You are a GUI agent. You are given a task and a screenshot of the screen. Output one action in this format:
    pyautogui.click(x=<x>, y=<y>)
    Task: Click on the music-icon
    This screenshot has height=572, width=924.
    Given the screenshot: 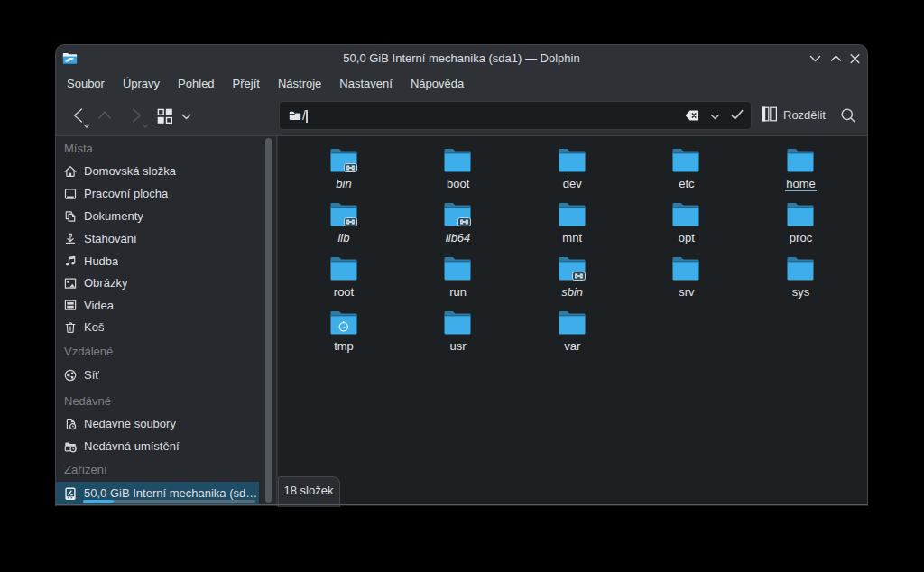 What is the action you would take?
    pyautogui.click(x=70, y=261)
    